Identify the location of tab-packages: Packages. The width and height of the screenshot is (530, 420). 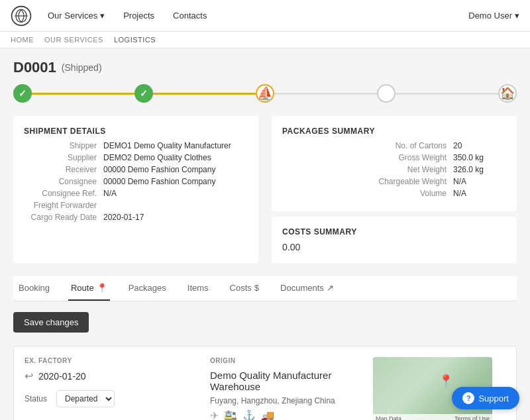
(147, 289).